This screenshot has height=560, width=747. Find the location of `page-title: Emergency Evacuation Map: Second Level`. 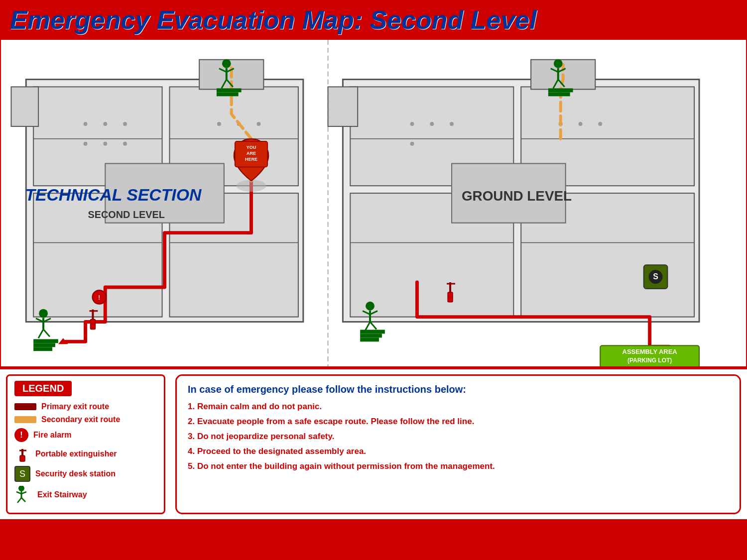

page-title: Emergency Evacuation Map: Second Level is located at coordinates (374, 20).